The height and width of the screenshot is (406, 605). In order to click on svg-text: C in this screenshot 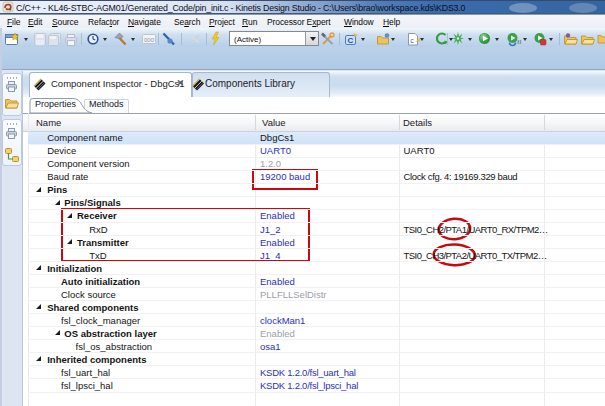, I will do `click(351, 40)`.